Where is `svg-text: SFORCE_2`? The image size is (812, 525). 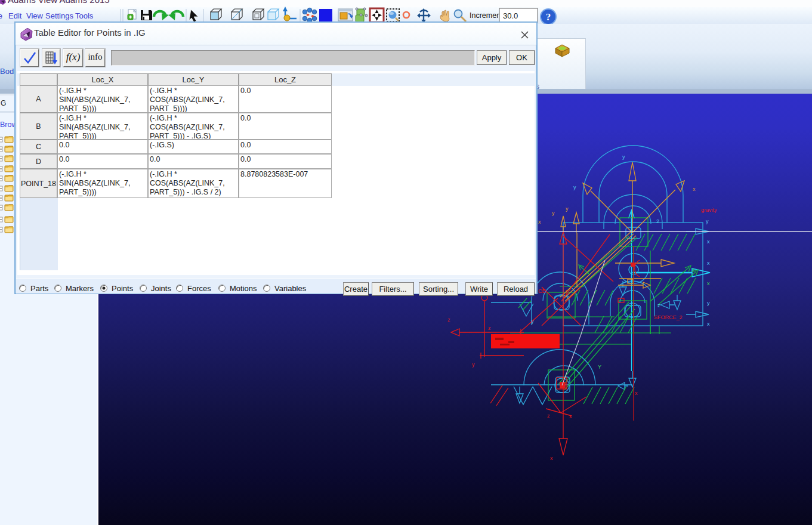 svg-text: SFORCE_2 is located at coordinates (668, 317).